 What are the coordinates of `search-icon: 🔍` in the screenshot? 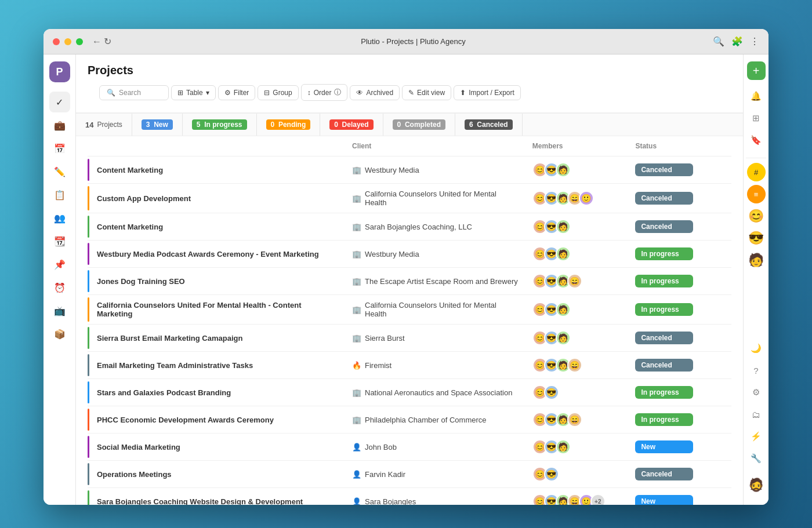 It's located at (719, 42).